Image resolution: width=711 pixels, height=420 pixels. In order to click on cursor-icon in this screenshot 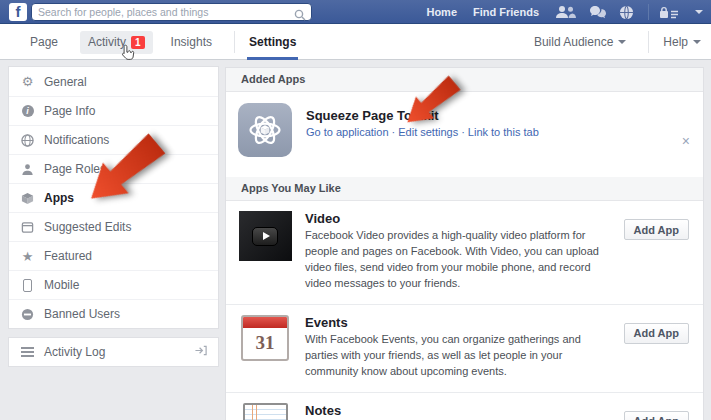, I will do `click(128, 55)`.